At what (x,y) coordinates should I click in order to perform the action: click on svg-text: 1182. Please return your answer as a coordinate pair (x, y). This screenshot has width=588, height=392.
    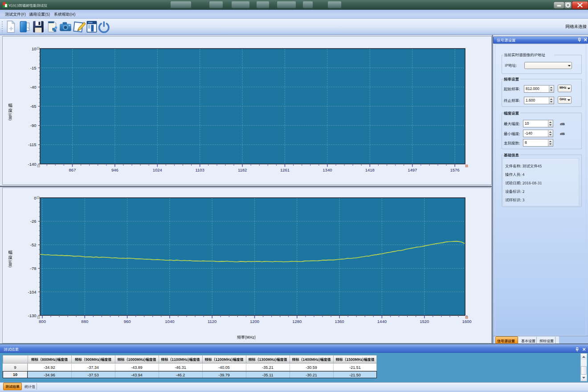
    Looking at the image, I should click on (242, 170).